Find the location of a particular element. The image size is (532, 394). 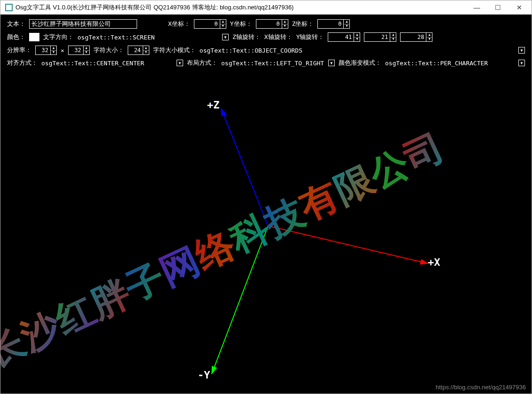

direction-label: 文字方向： is located at coordinates (58, 37).